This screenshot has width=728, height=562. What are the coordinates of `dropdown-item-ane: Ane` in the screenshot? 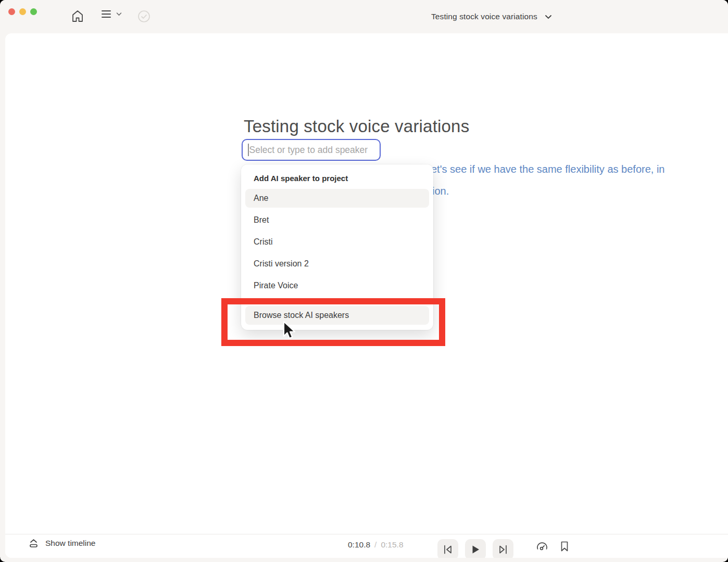 It's located at (337, 198).